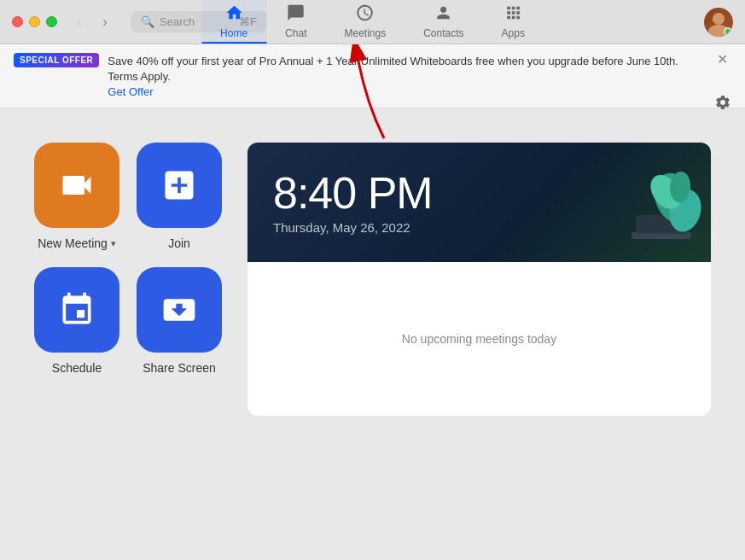 This screenshot has width=745, height=560. What do you see at coordinates (77, 243) in the screenshot?
I see `new-meeting-label: New Meeting ▾` at bounding box center [77, 243].